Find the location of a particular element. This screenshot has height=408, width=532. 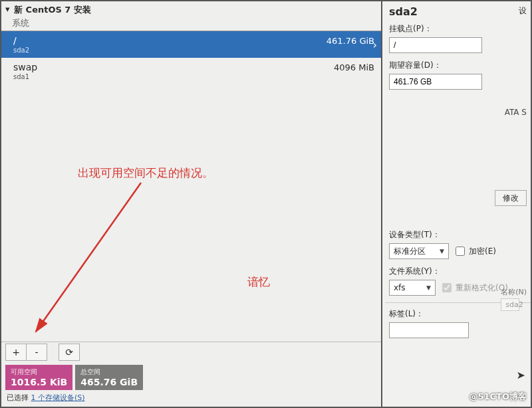

capacity-label: 期望容量(D)： is located at coordinates (458, 65).